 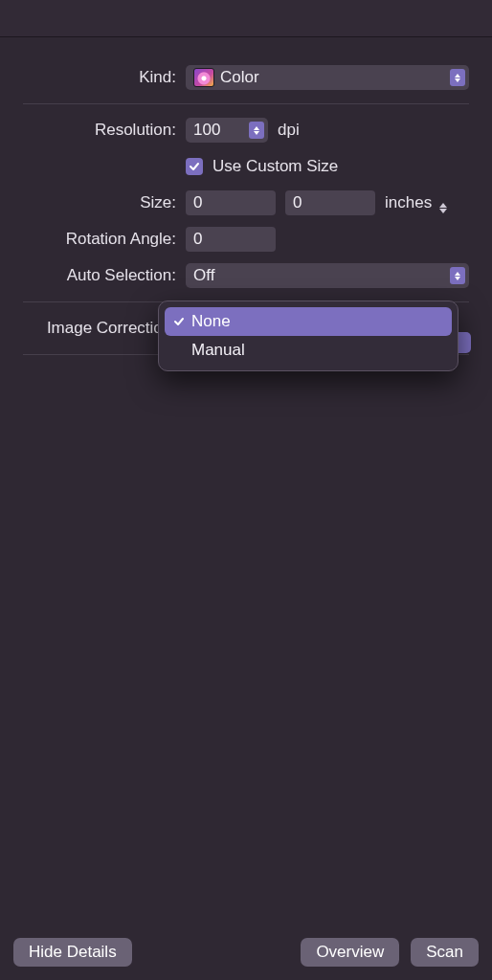 What do you see at coordinates (231, 203) in the screenshot?
I see `size-width-input` at bounding box center [231, 203].